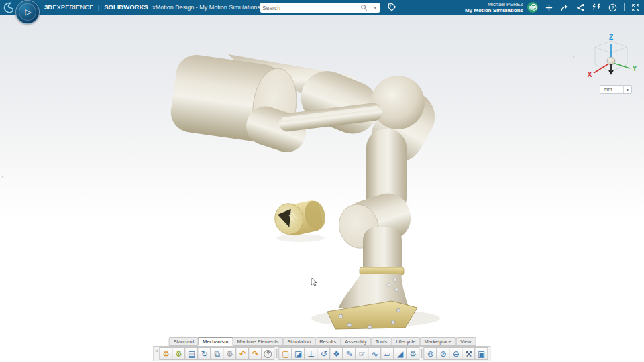 The height and width of the screenshot is (362, 644). Describe the element at coordinates (624, 7) in the screenshot. I see `topbar-divider` at that location.